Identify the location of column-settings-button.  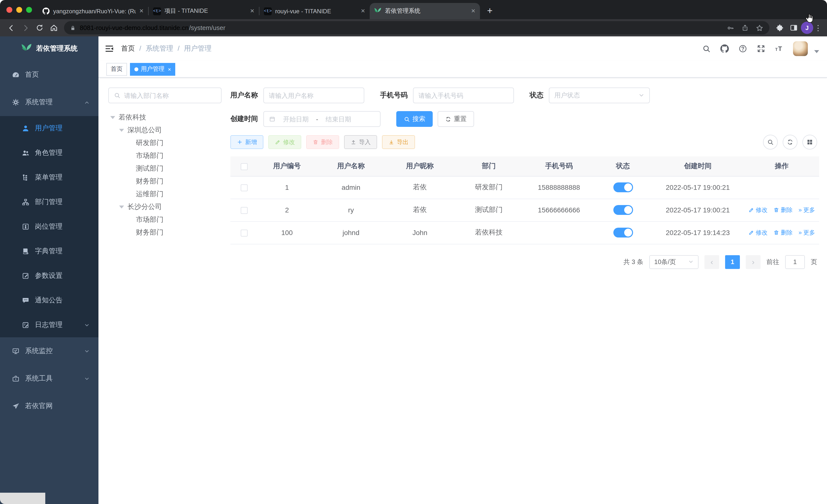
(810, 142).